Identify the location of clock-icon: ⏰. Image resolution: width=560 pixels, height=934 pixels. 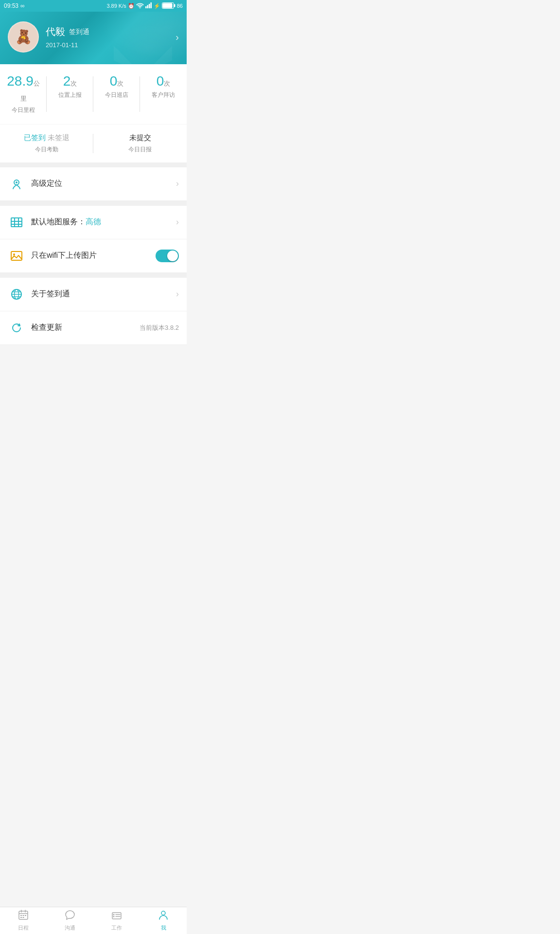
(131, 6).